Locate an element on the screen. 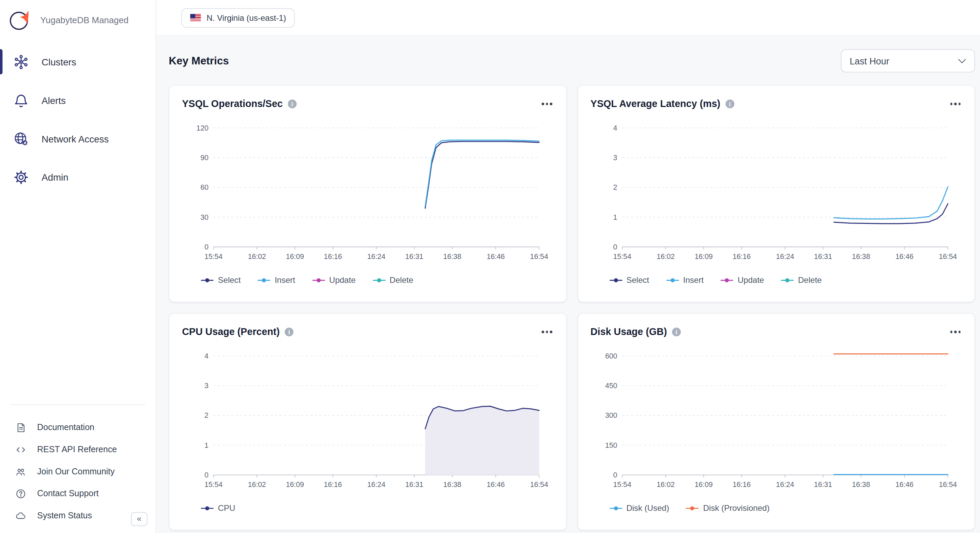 Image resolution: width=980 pixels, height=533 pixels. legend-item-cpu: CPU is located at coordinates (218, 508).